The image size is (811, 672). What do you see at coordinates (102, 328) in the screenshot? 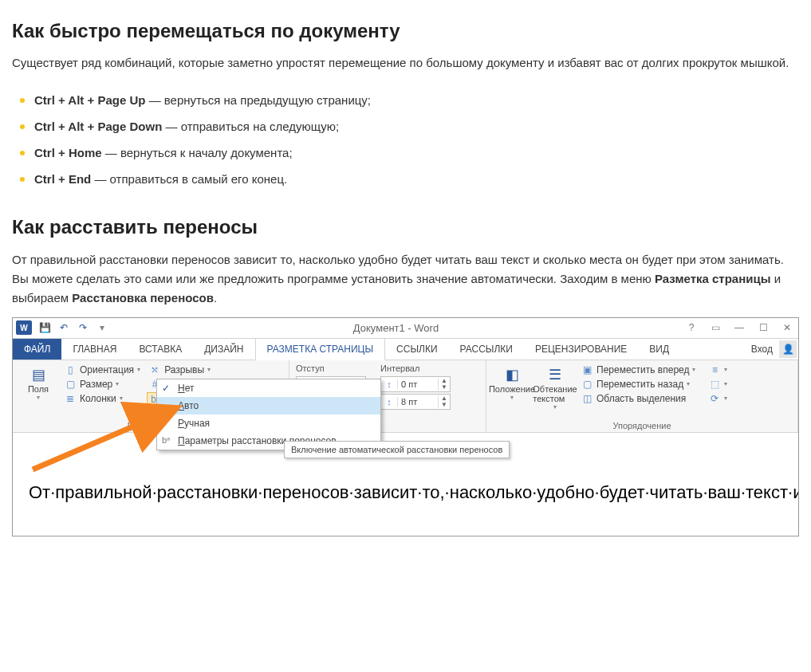
I see `qat-customize-icon: ▾` at bounding box center [102, 328].